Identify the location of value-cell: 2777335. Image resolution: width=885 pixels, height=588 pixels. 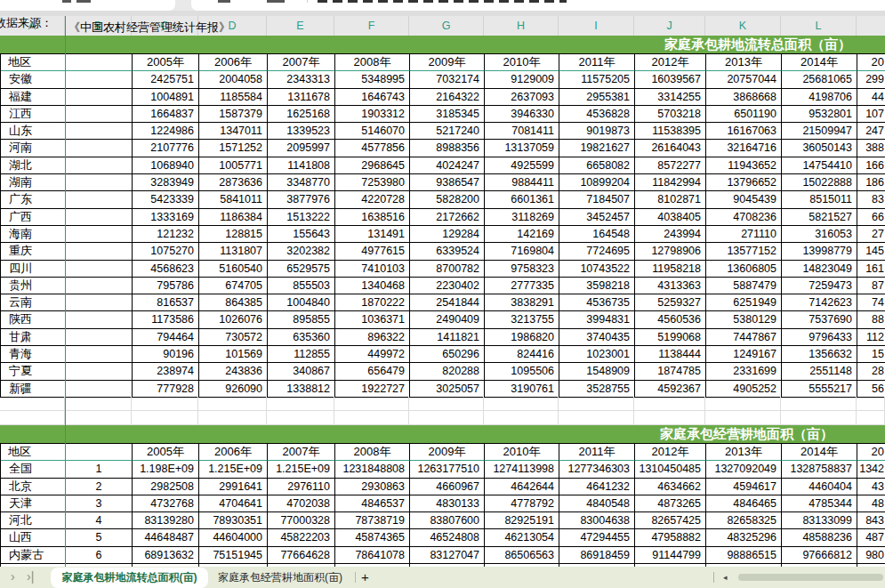
(522, 286).